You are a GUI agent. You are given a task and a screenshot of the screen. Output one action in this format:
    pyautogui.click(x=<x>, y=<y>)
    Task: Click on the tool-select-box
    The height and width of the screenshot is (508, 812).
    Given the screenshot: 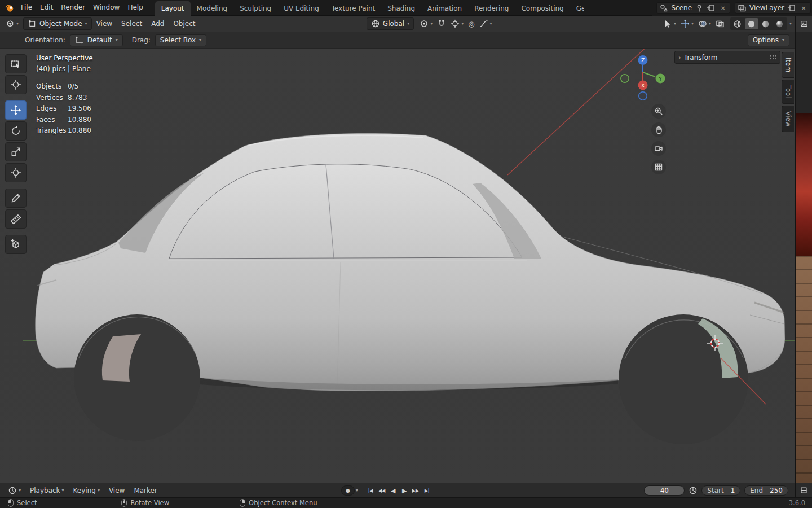 What is the action you would take?
    pyautogui.click(x=16, y=64)
    